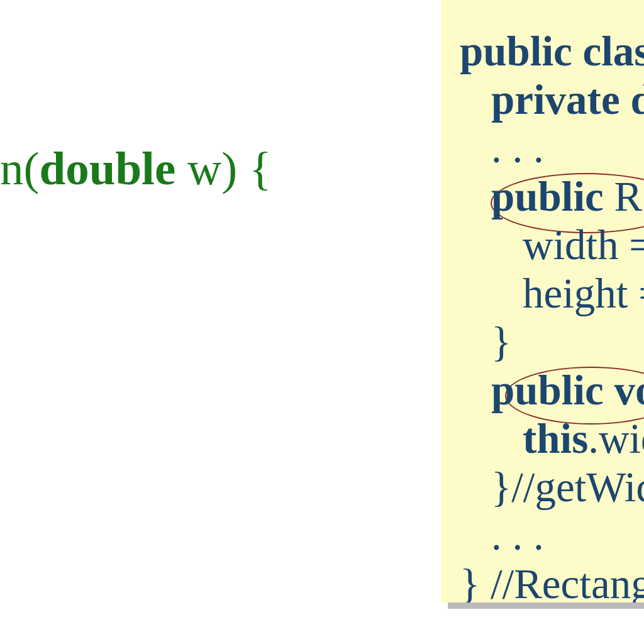 The image size is (644, 644). Describe the element at coordinates (19, 169) in the screenshot. I see `left-prefix: n(` at that location.